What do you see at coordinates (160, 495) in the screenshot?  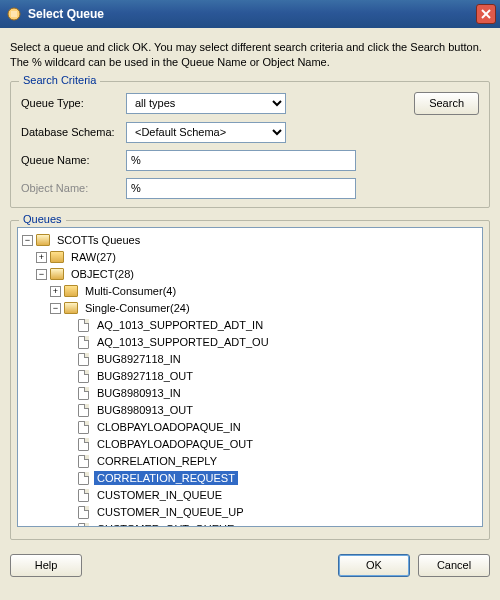 I see `tree-leaf-label: CUSTOMER_IN_QUEUE` at bounding box center [160, 495].